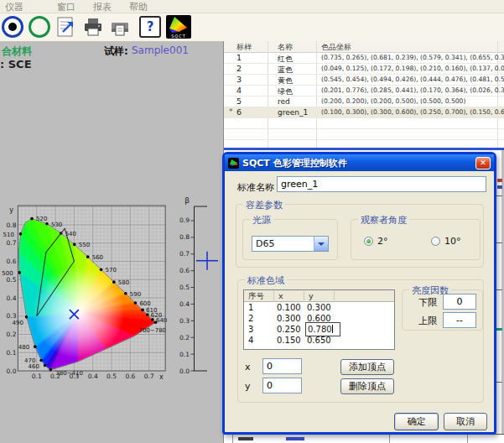 The width and height of the screenshot is (504, 443). Describe the element at coordinates (364, 112) in the screenshot. I see `table-row-selected: * 6 green_1 (0.100, 0.300), (0.300, 0.60…` at that location.